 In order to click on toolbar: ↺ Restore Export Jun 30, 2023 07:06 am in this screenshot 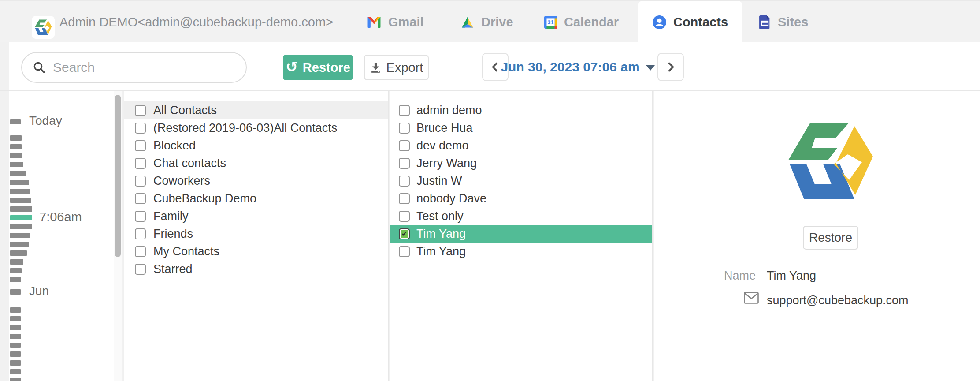, I will do `click(494, 67)`.